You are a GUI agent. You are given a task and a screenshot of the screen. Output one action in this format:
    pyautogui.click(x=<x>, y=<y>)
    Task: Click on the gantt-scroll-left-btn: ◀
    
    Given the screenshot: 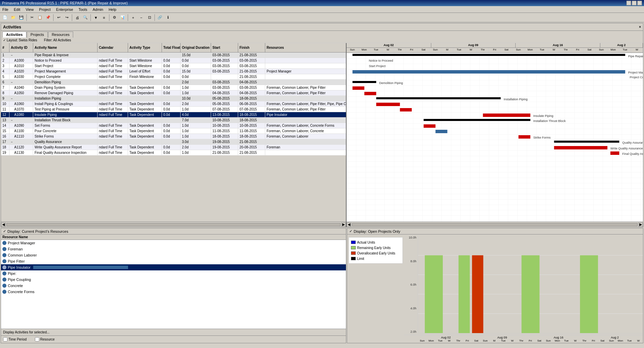 What is the action you would take?
    pyautogui.click(x=349, y=225)
    